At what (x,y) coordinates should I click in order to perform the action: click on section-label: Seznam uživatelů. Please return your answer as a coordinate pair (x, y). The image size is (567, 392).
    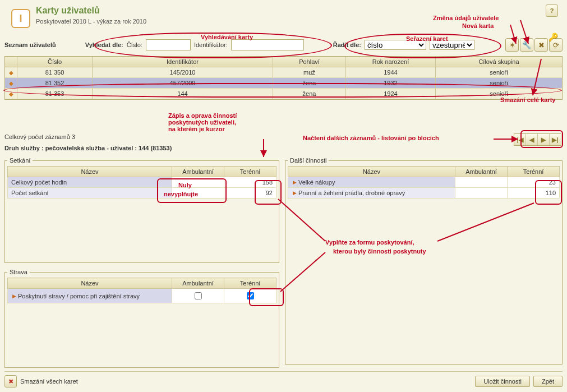
    Looking at the image, I should click on (30, 45).